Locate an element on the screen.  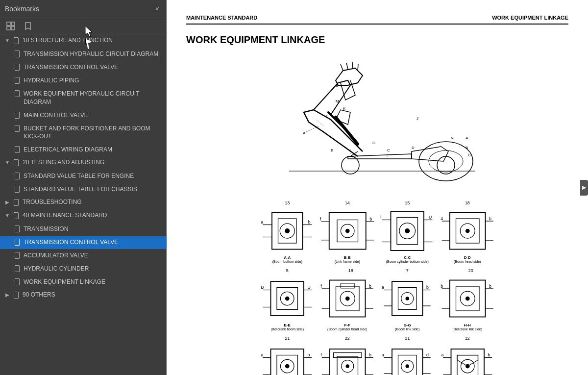
sidebar-item-trans-hydraulic: TRANSMISSION HYDRAULIC CIRCUIT DIAGRAM is located at coordinates (83, 54).